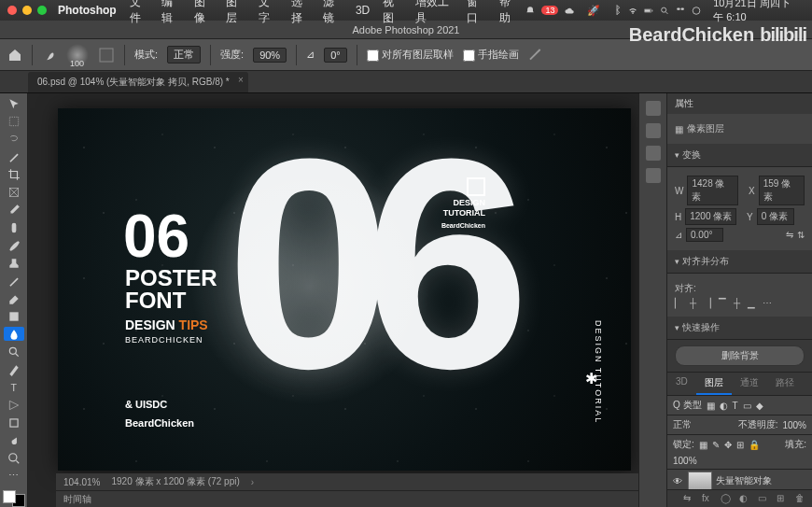 The image size is (812, 507). What do you see at coordinates (175, 482) in the screenshot?
I see `doc-dimensions: 1920 像素 x 1200 像素 (72 ppi)` at bounding box center [175, 482].